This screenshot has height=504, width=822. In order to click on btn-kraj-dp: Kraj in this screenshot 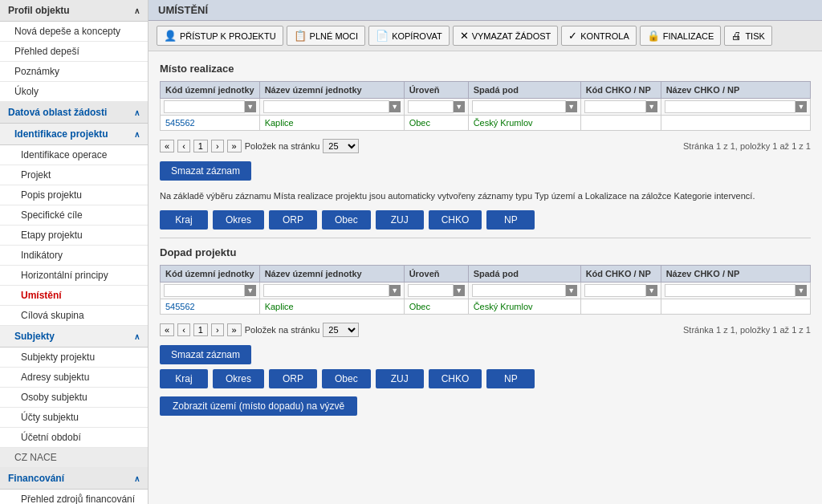, I will do `click(184, 379)`.